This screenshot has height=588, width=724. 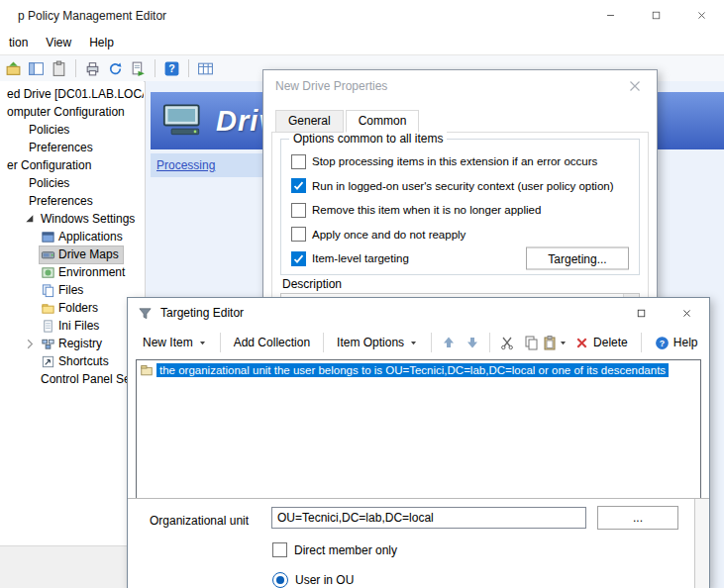 I want to click on table-view-button, so click(x=206, y=69).